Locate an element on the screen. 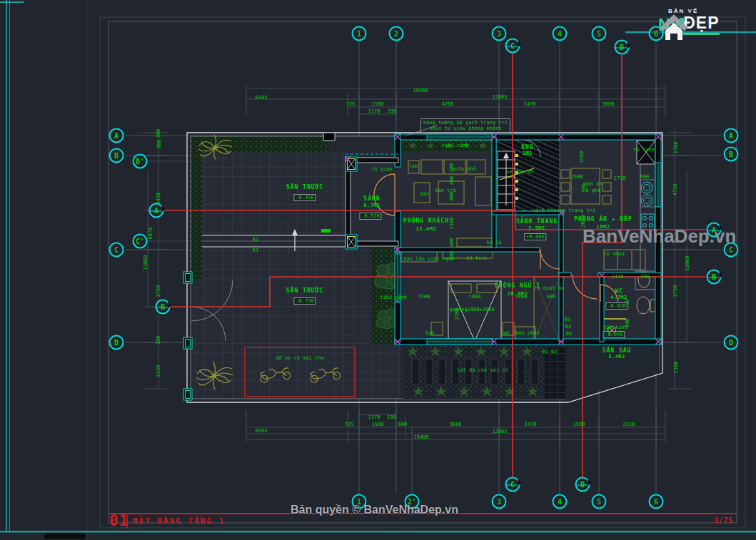 The height and width of the screenshot is (540, 756). drawing-scale: 1/75 is located at coordinates (724, 521).